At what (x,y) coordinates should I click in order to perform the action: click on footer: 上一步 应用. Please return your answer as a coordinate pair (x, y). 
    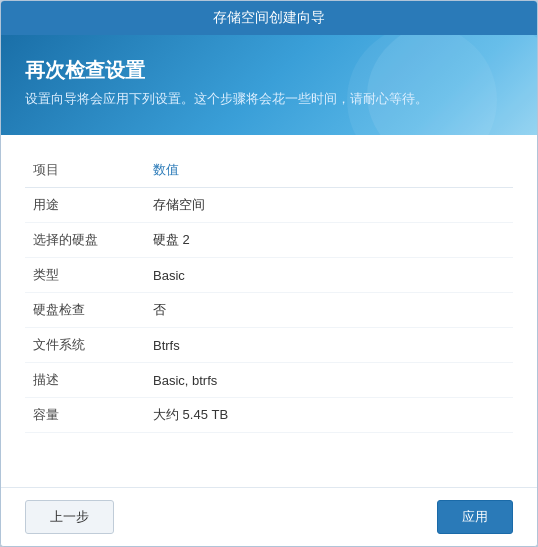
    Looking at the image, I should click on (269, 516).